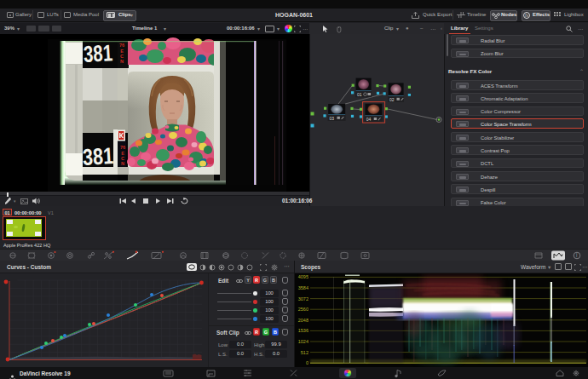 This screenshot has height=379, width=588. What do you see at coordinates (303, 288) in the screenshot?
I see `svg-text: 3584` at bounding box center [303, 288].